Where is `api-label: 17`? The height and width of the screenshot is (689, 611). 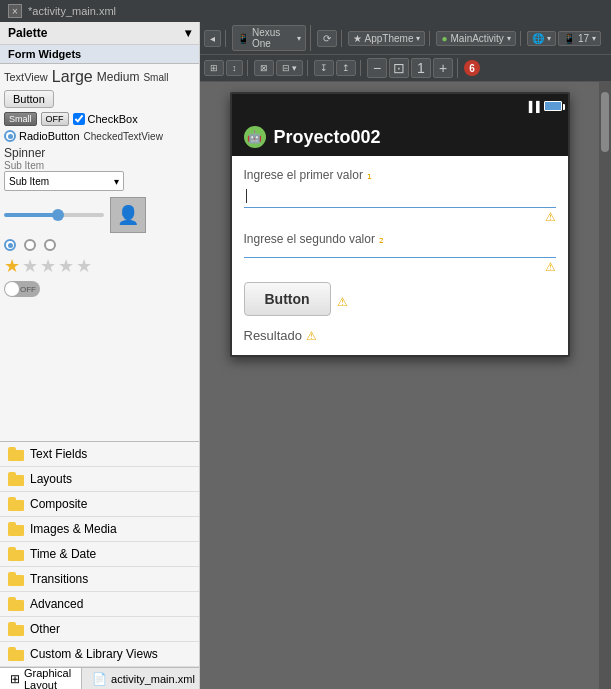 api-label: 17 is located at coordinates (584, 38).